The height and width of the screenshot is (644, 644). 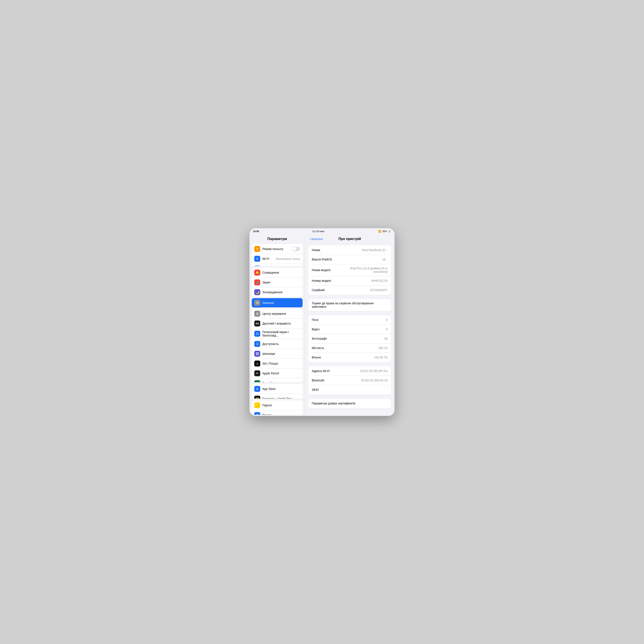 I want to click on detail-value-songs: 0, so click(x=387, y=320).